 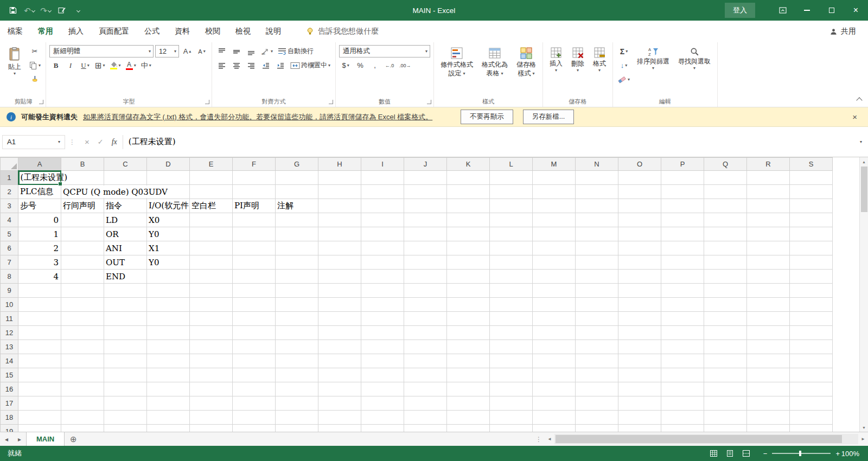 What do you see at coordinates (212, 248) in the screenshot?
I see `cell-E6` at bounding box center [212, 248].